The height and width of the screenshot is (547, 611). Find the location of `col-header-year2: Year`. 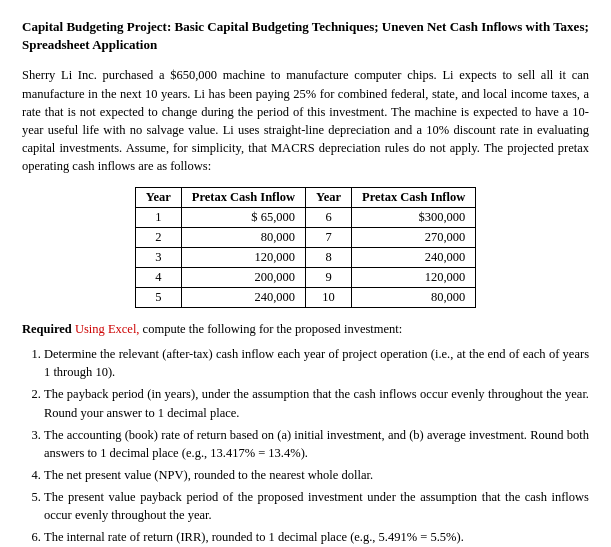

col-header-year2: Year is located at coordinates (329, 198).